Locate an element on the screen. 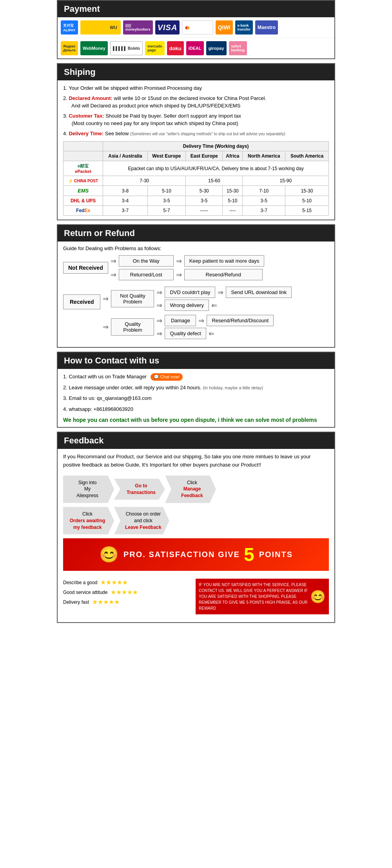  contact-text-1: Contact with us on Trade Manager is located at coordinates (107, 376).